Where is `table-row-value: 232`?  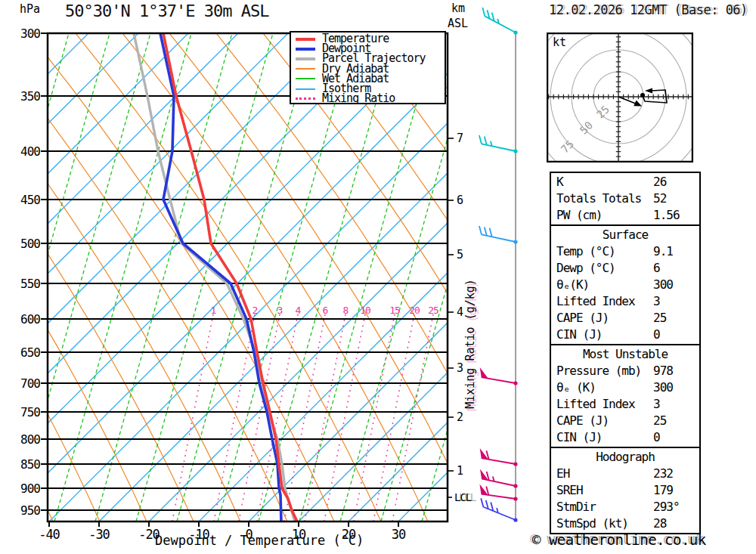 table-row-value: 232 is located at coordinates (674, 474).